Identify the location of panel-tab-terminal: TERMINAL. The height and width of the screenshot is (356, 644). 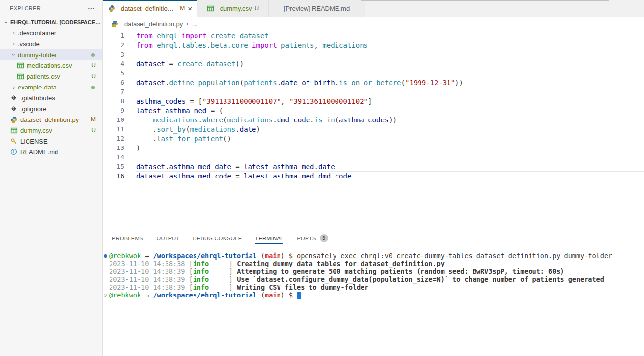
(269, 238).